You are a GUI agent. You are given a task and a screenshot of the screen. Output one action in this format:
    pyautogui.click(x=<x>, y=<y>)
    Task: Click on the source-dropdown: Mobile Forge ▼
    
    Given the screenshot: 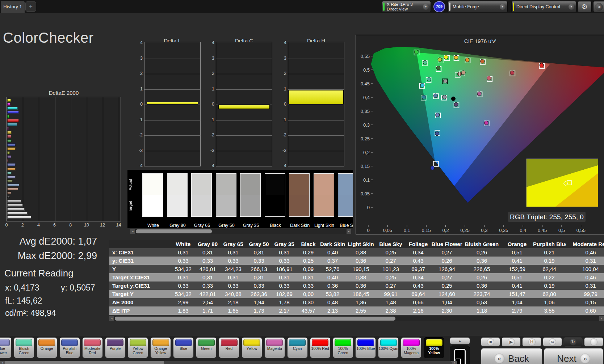 What is the action you would take?
    pyautogui.click(x=478, y=7)
    